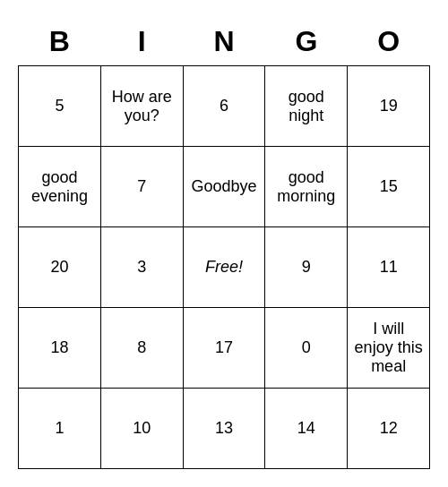 This screenshot has width=448, height=487. What do you see at coordinates (306, 42) in the screenshot?
I see `header-g: G` at bounding box center [306, 42].